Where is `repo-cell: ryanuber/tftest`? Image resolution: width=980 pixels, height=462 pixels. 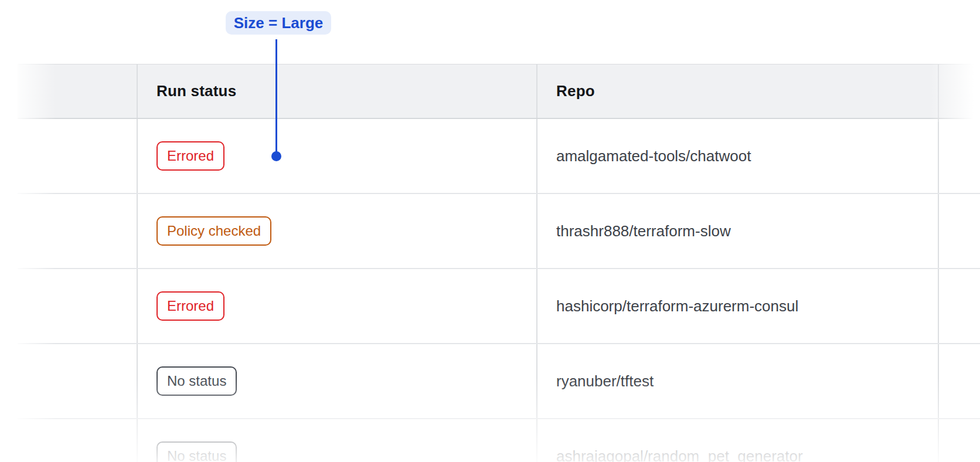 repo-cell: ryanuber/tftest is located at coordinates (737, 381).